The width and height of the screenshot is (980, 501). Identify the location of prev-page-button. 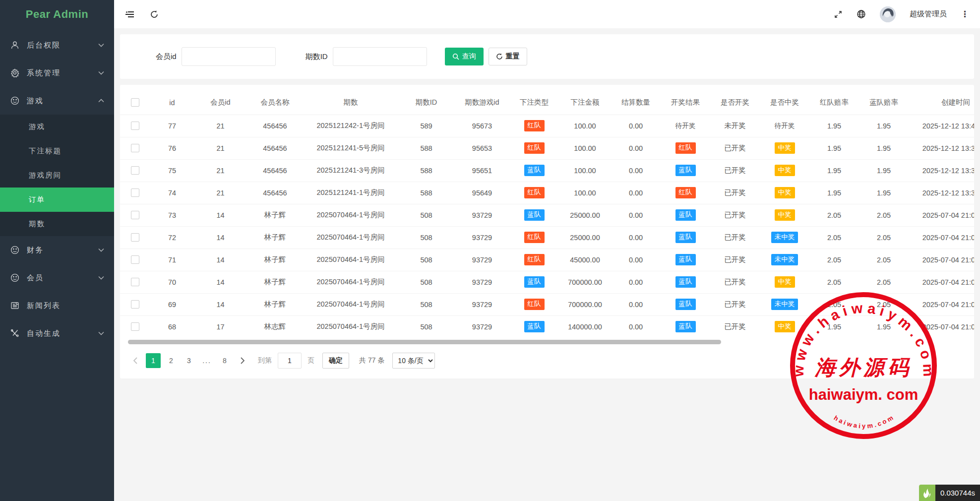
(135, 361).